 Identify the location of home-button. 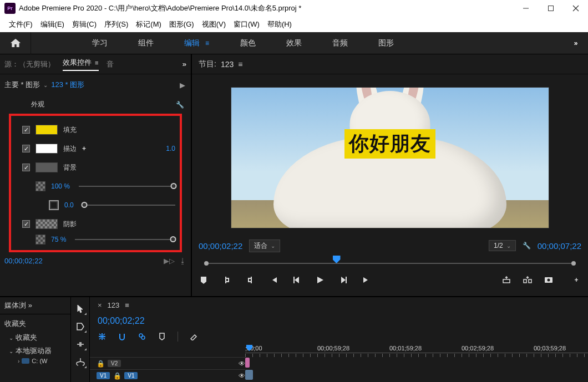
(16, 43).